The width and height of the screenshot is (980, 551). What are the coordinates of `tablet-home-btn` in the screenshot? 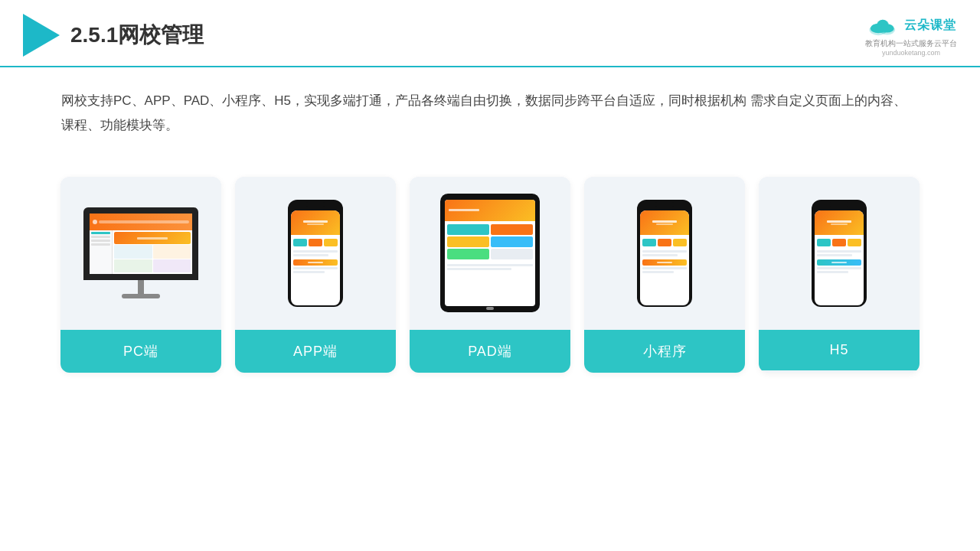 It's located at (490, 308).